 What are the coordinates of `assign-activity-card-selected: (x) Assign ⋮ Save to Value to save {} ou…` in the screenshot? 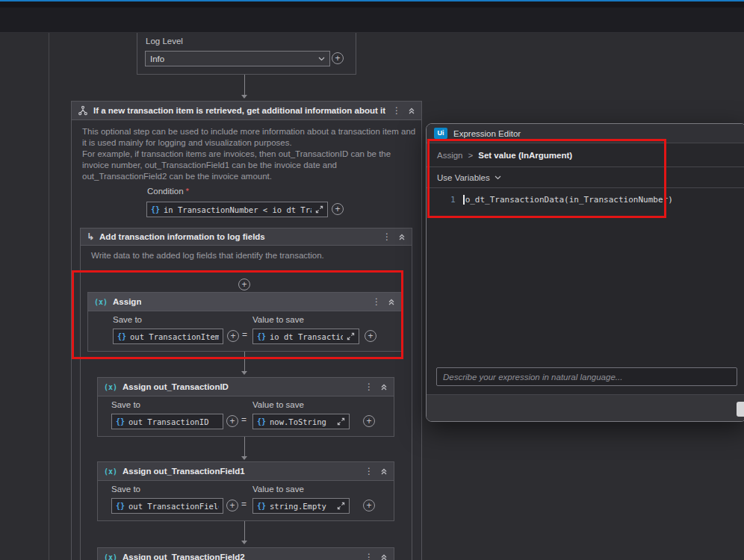 It's located at (245, 322).